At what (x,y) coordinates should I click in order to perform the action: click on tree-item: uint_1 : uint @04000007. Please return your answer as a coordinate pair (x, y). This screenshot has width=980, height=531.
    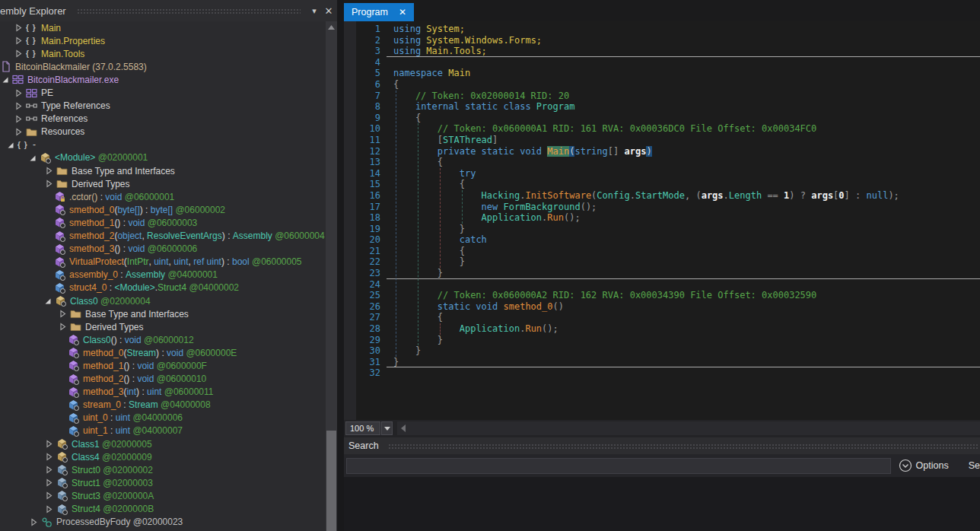
    Looking at the image, I should click on (163, 431).